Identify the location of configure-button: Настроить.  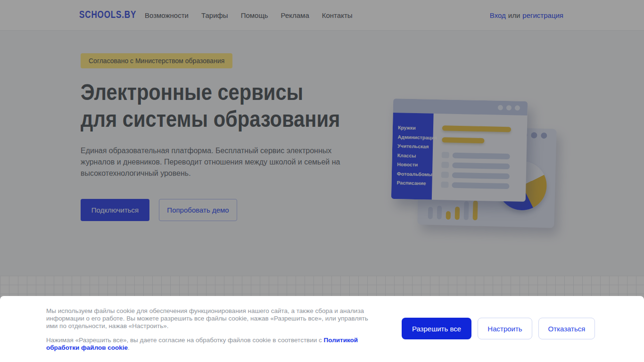
(505, 329).